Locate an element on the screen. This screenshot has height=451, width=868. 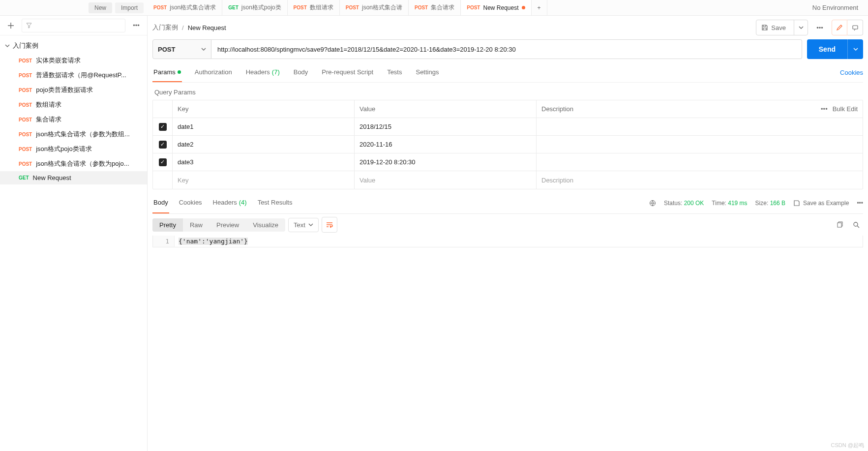
key-cell: date1 is located at coordinates (264, 127).